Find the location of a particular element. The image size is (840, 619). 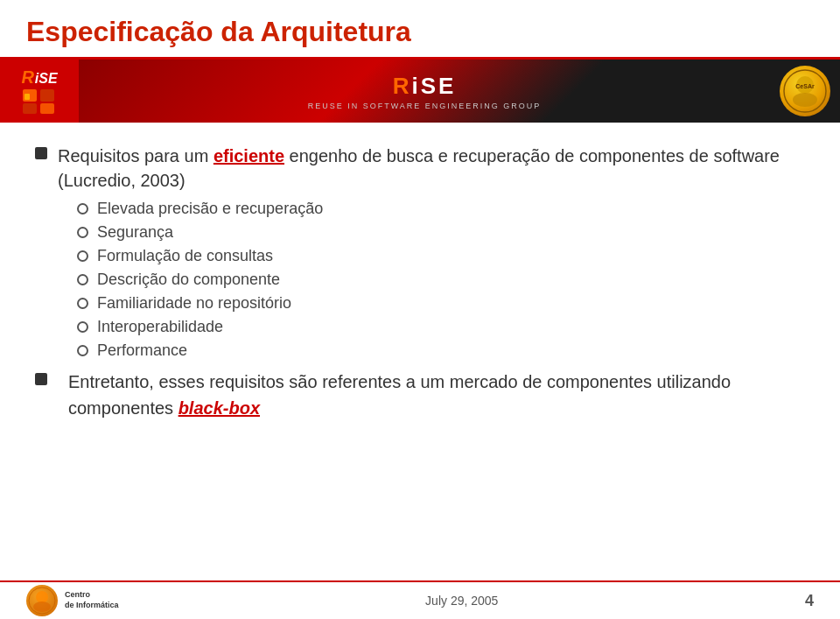

footer: Centro de Informática July 29, 2005 4 is located at coordinates (420, 600).